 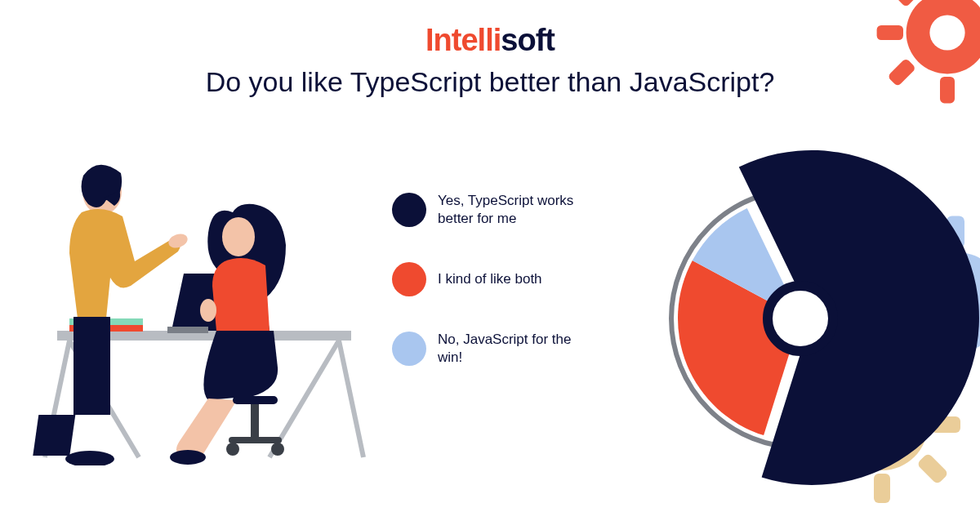 I want to click on legend-item: No, JavaScript for the win!, so click(x=486, y=349).